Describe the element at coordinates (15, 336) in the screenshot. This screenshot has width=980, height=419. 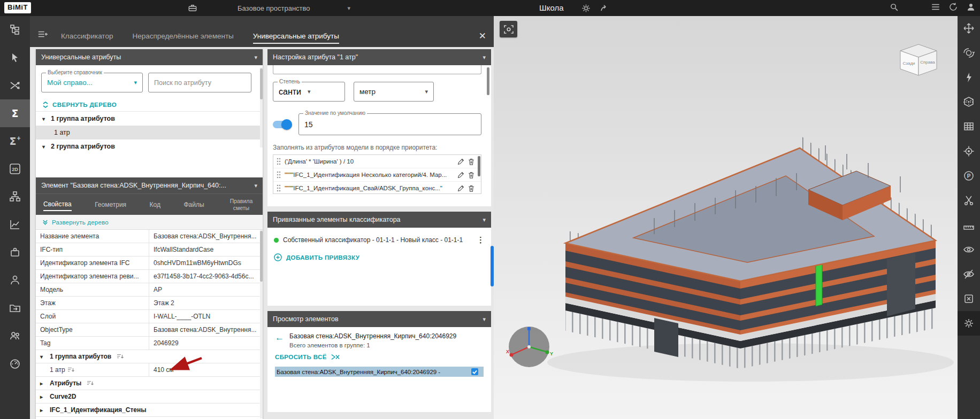
I see `team-icon` at that location.